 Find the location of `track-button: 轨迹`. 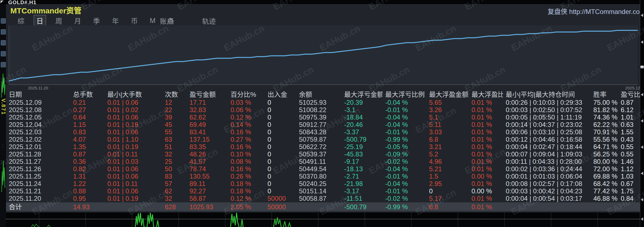

track-button: 轨迹 is located at coordinates (209, 21).